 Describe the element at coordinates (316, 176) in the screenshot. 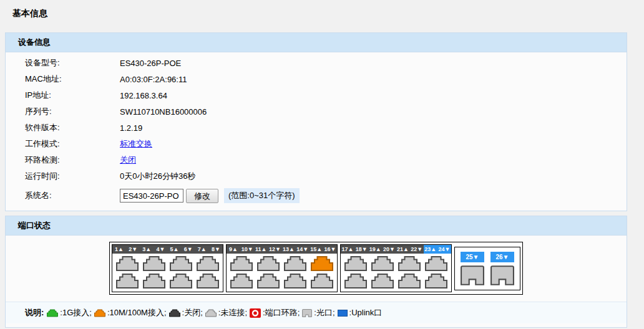

I see `row-uptime: 运行时间: 0天0小时26分钟36秒` at that location.